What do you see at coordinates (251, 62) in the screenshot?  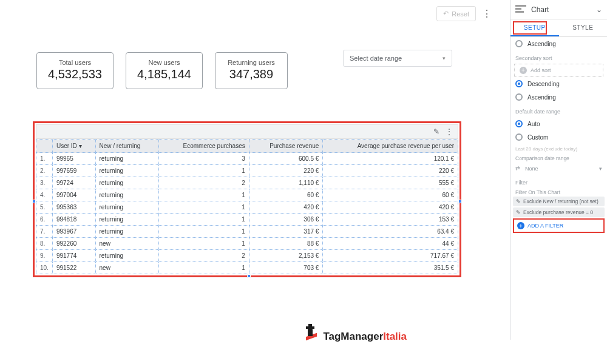 I see `card-label: Returning users` at bounding box center [251, 62].